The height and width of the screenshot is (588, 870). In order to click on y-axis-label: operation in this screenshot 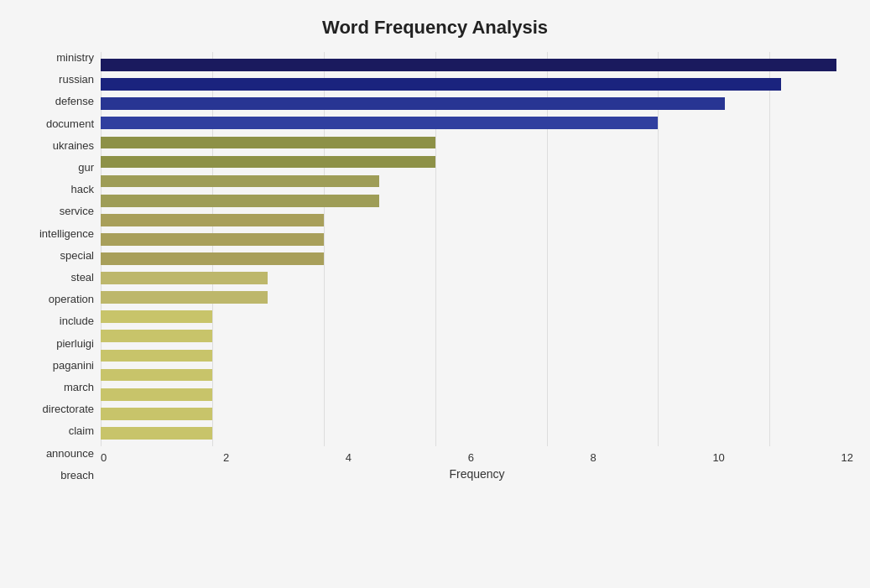, I will do `click(71, 299)`.